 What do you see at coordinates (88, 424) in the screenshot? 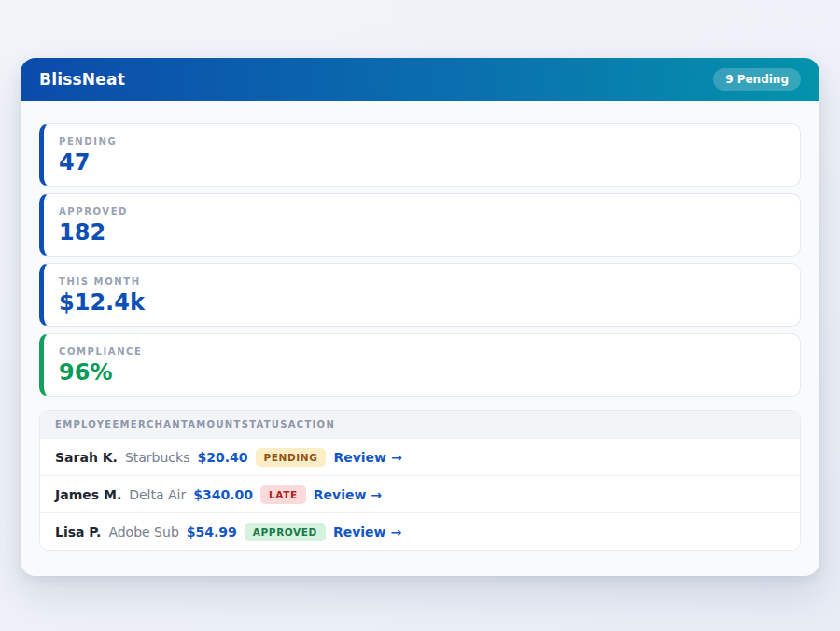
I see `column-header-employee: EMPLOYEE` at bounding box center [88, 424].